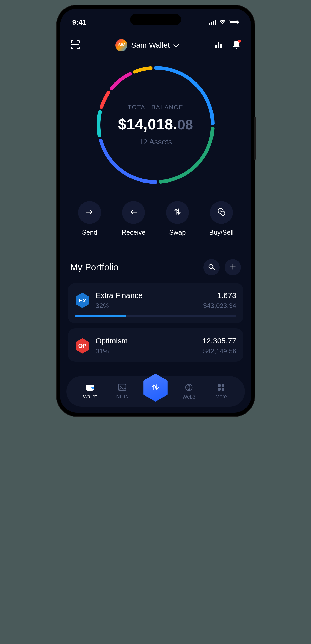 This screenshot has height=644, width=311. What do you see at coordinates (134, 219) in the screenshot?
I see `receive-button: Receive` at bounding box center [134, 219].